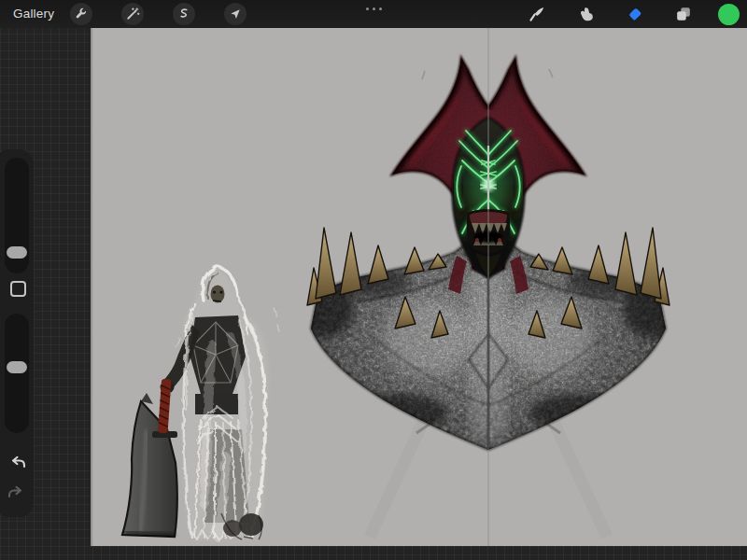  Describe the element at coordinates (235, 14) in the screenshot. I see `transform-button` at that location.